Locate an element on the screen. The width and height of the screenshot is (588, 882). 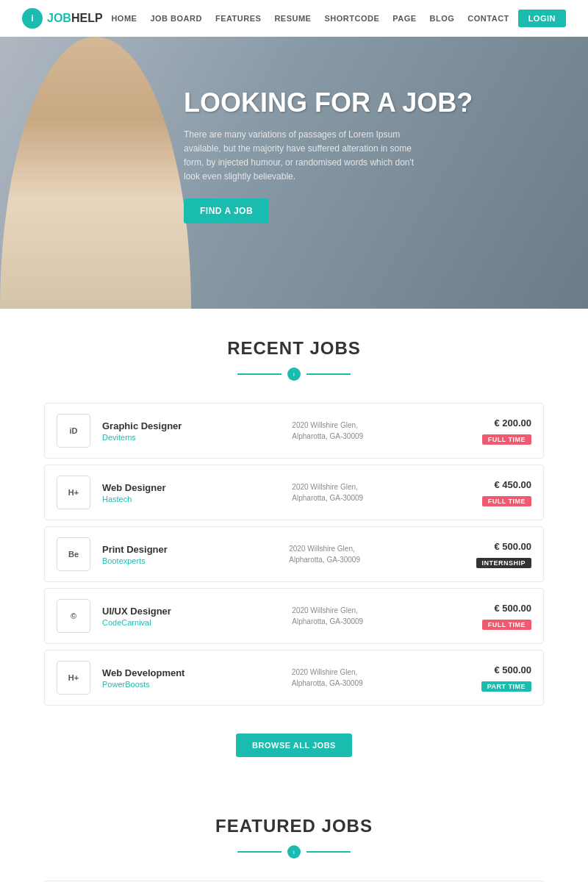
job-right: € 500.00 INTERNSHIP is located at coordinates (504, 554).